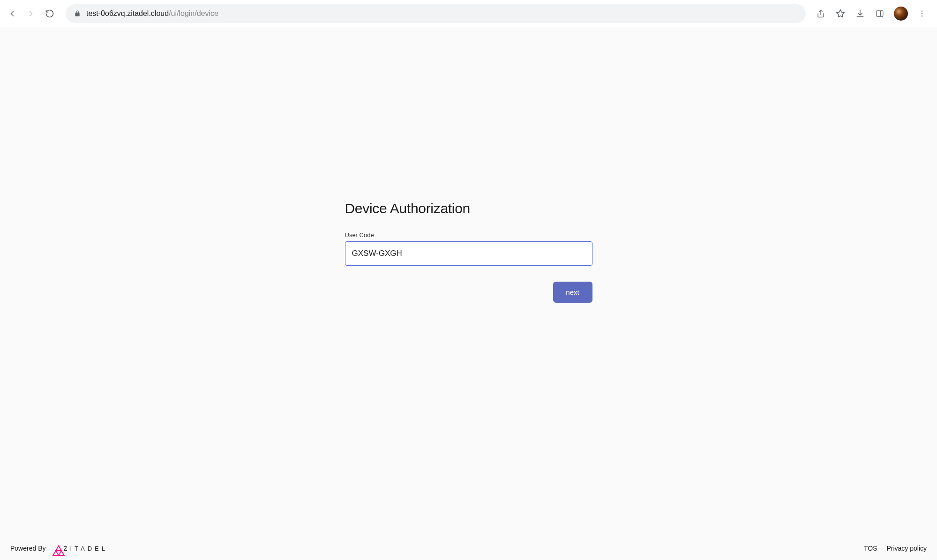  What do you see at coordinates (880, 14) in the screenshot?
I see `panel-icon` at bounding box center [880, 14].